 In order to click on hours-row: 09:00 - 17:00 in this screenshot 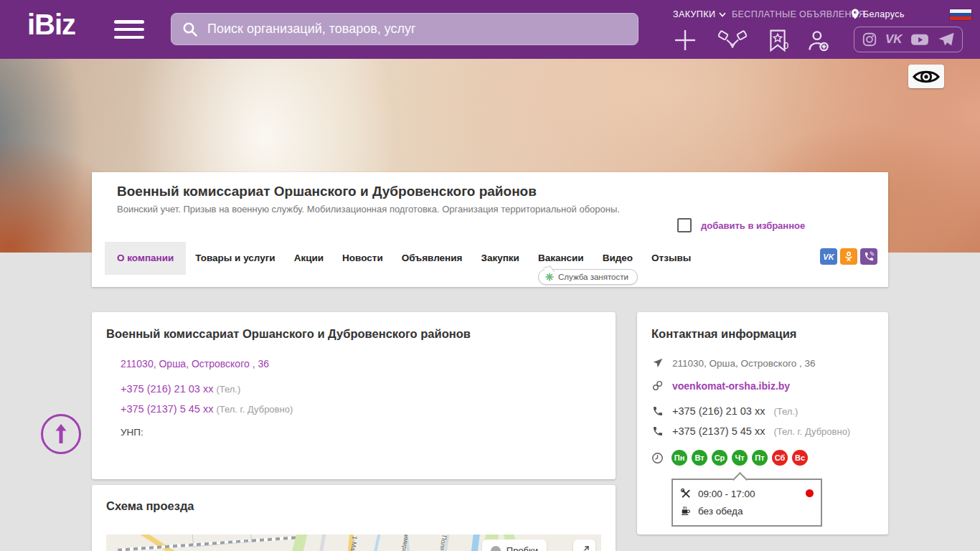, I will do `click(747, 494)`.